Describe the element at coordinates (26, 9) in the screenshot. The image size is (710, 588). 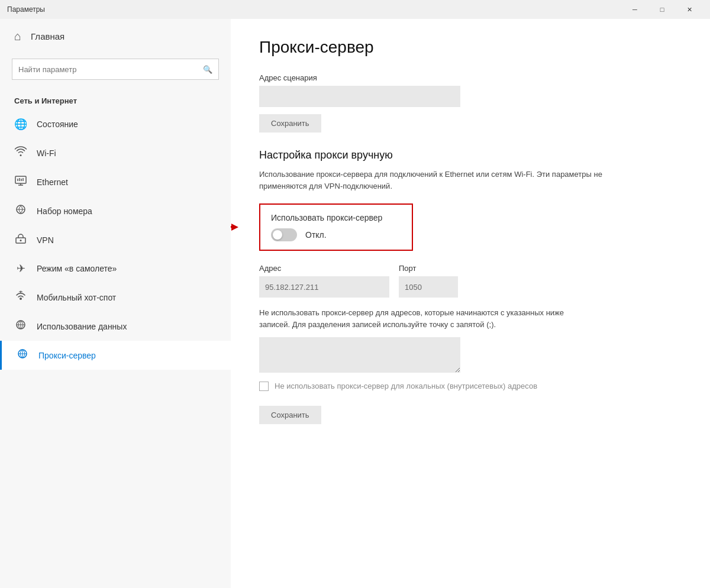
I see `titlebar-title: Параметры` at that location.